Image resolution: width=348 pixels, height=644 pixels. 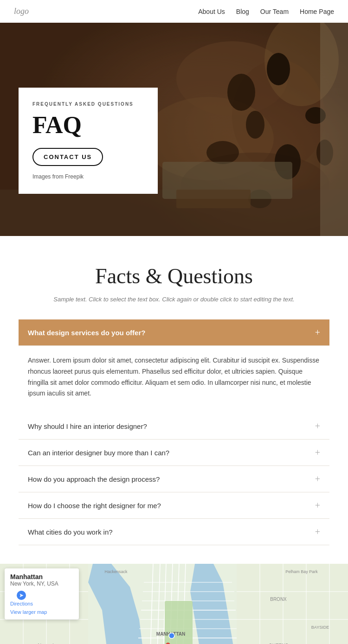 What do you see at coordinates (88, 141) in the screenshot?
I see `hero-card: FREQUENTLY ASKED QUESTIONS FAQ CONTACT U…` at bounding box center [88, 141].